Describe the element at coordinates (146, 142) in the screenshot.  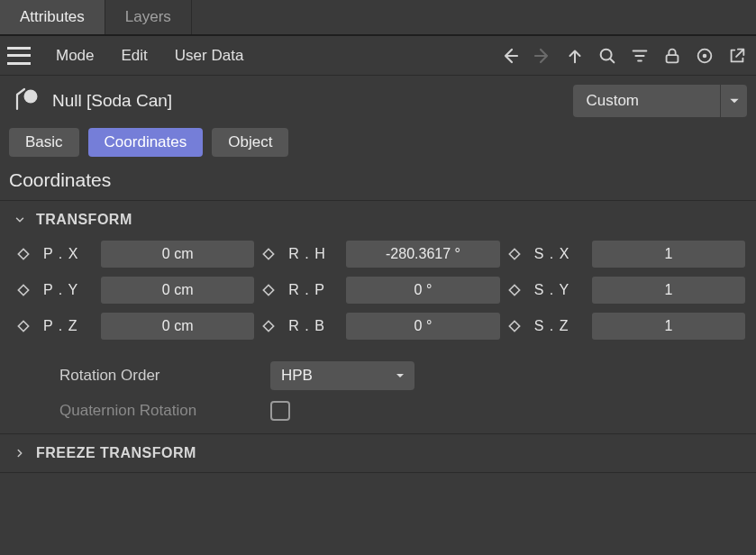
I see `subtab-coordinates: Coordinates` at that location.